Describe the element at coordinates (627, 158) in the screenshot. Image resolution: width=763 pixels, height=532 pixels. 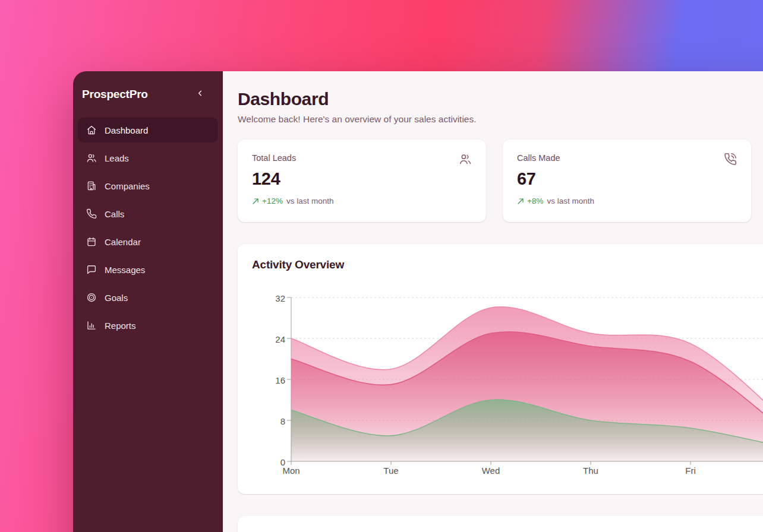
I see `stat-label: Calls Made` at that location.